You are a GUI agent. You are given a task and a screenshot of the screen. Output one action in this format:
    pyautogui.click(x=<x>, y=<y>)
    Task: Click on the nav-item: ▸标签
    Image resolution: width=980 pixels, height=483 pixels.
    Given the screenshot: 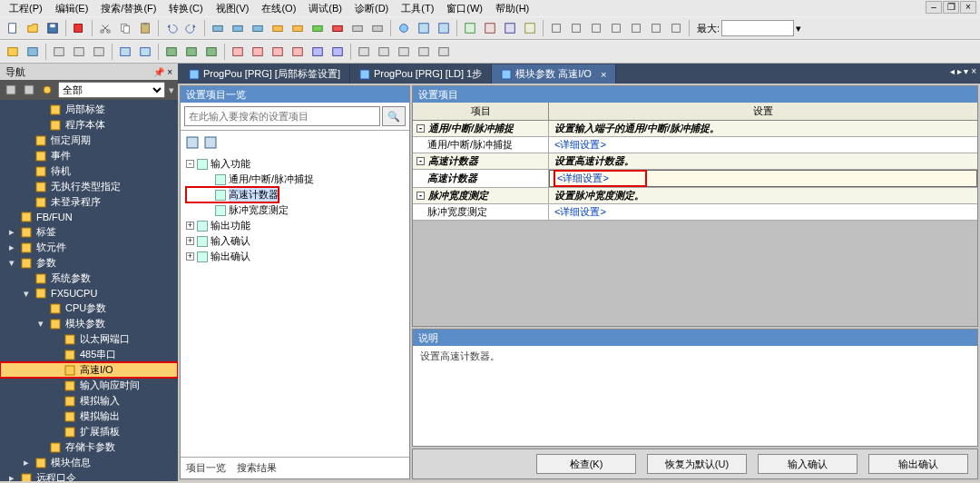 What is the action you would take?
    pyautogui.click(x=89, y=232)
    